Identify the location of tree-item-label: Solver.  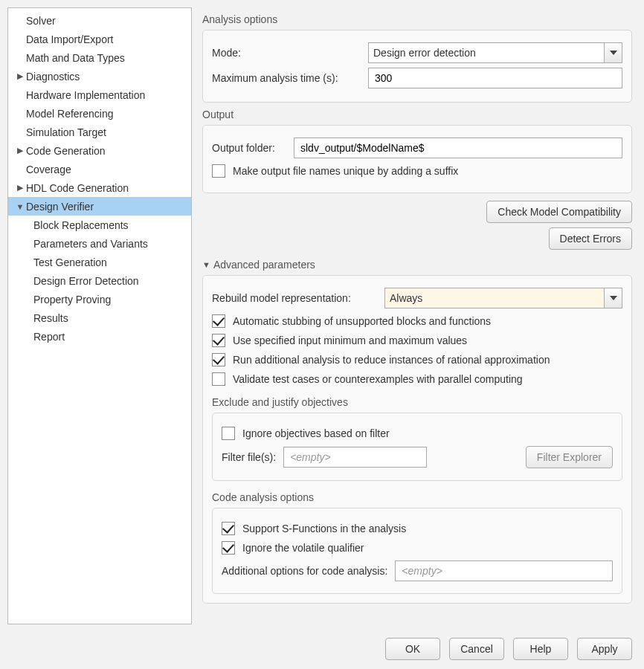
(40, 21).